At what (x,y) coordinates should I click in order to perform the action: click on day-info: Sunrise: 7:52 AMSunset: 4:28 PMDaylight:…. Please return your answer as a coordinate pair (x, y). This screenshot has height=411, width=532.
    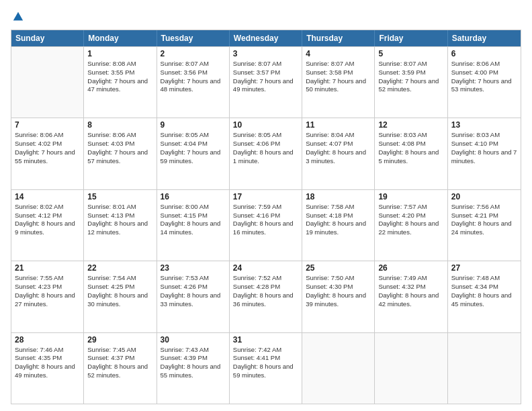
    Looking at the image, I should click on (266, 291).